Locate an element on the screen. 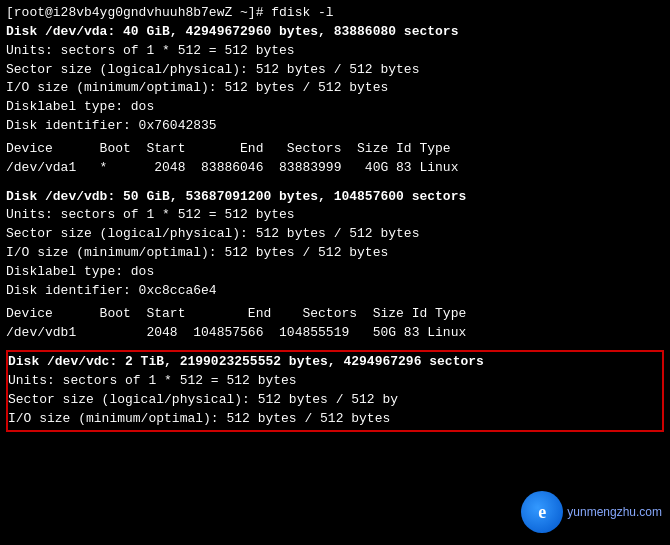  vdb-table-row: /dev/vdb1 2048 104857566 104855519 50G 8… is located at coordinates (335, 334).